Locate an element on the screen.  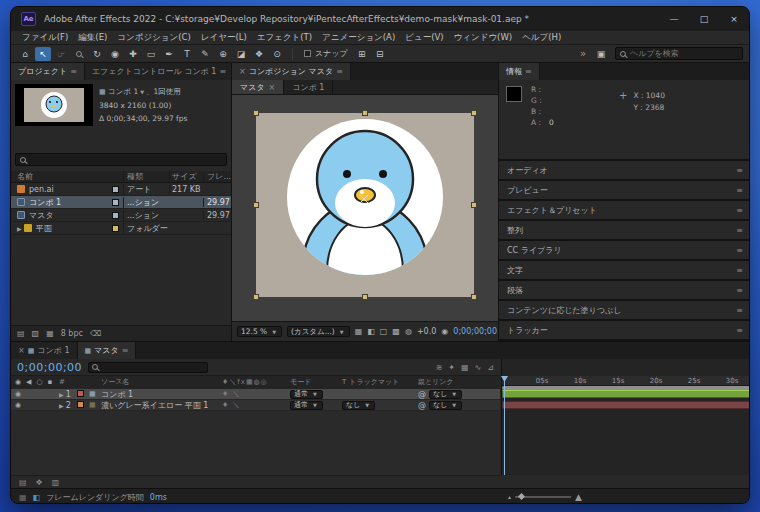
video-column-icon: ◉ is located at coordinates (18, 382).